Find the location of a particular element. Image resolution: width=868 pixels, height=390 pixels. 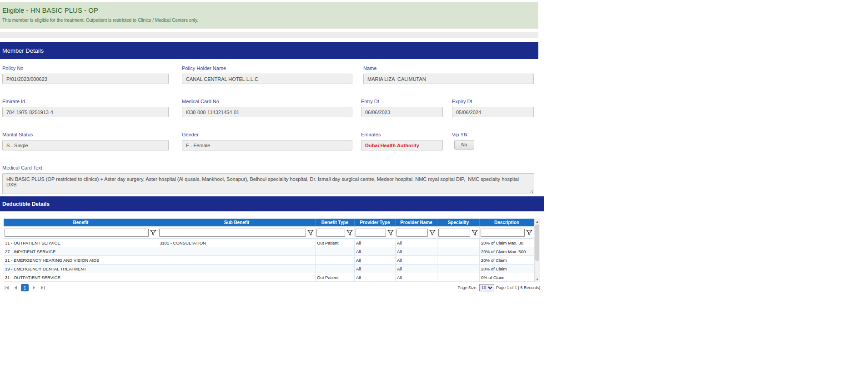

filter-input-description is located at coordinates (503, 233).